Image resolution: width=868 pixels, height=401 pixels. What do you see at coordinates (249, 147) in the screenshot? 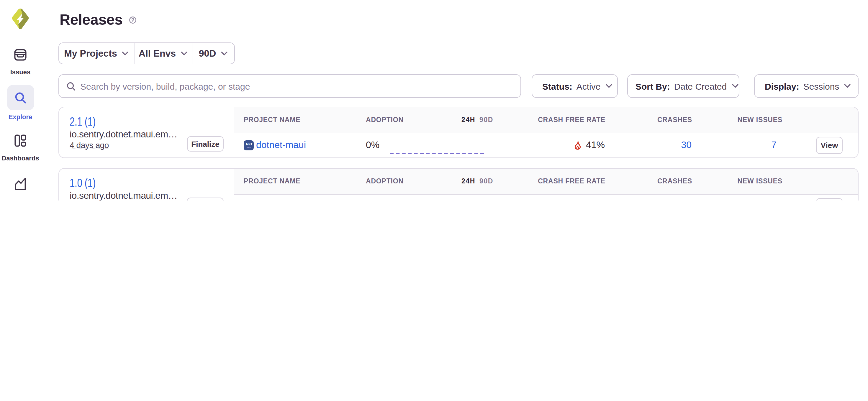
I see `svg-text: MAUI` at bounding box center [249, 147].